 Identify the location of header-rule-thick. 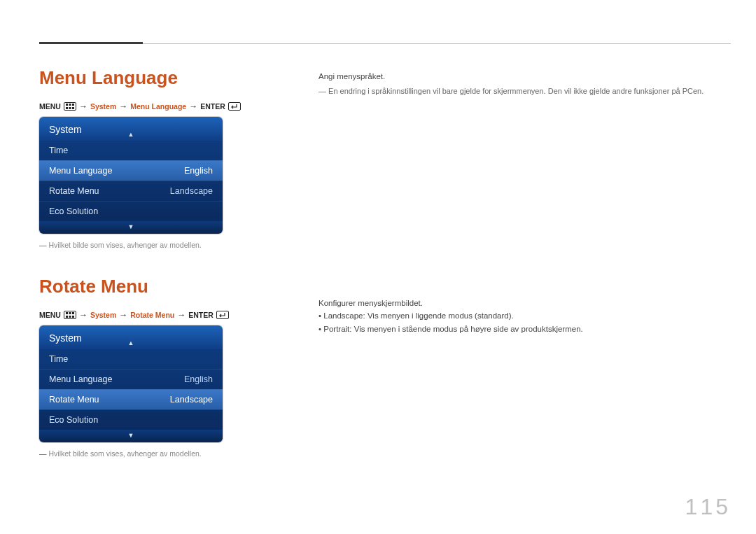
(91, 43).